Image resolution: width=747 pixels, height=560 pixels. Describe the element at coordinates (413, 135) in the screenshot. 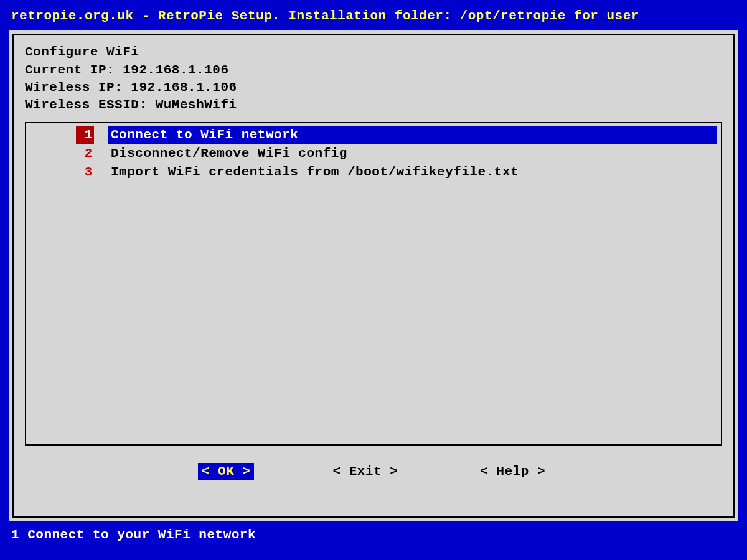

I see `menu-item-label: Connect to WiFi network` at that location.